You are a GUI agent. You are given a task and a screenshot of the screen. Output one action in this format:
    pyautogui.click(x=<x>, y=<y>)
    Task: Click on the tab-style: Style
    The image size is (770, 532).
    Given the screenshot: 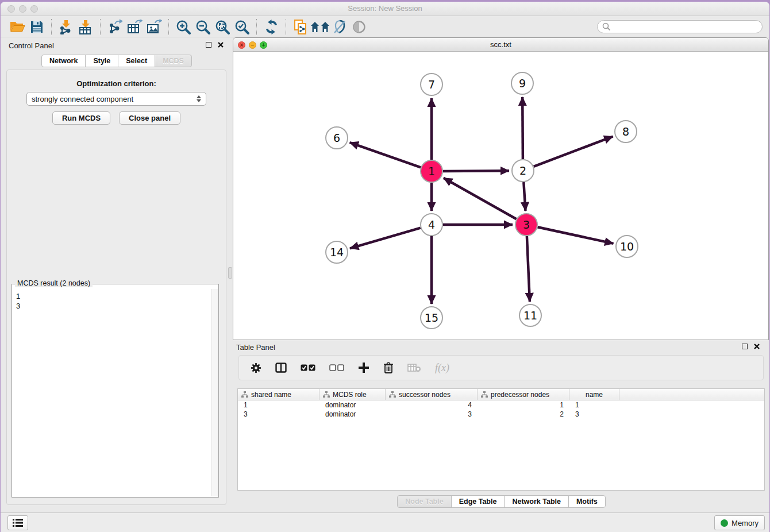 What is the action you would take?
    pyautogui.click(x=102, y=61)
    